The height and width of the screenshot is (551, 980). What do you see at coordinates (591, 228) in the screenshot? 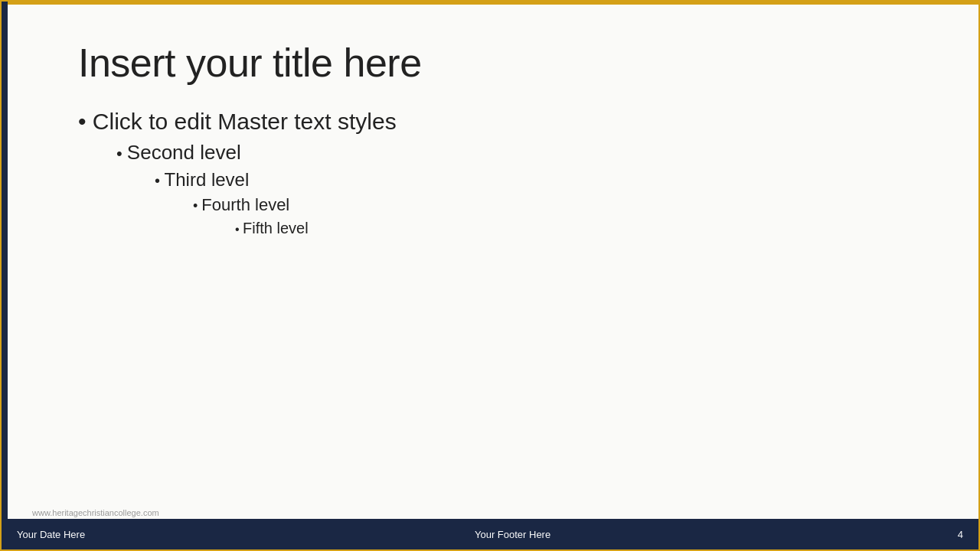
I see `bullet-level-5: Fifth level` at bounding box center [591, 228].